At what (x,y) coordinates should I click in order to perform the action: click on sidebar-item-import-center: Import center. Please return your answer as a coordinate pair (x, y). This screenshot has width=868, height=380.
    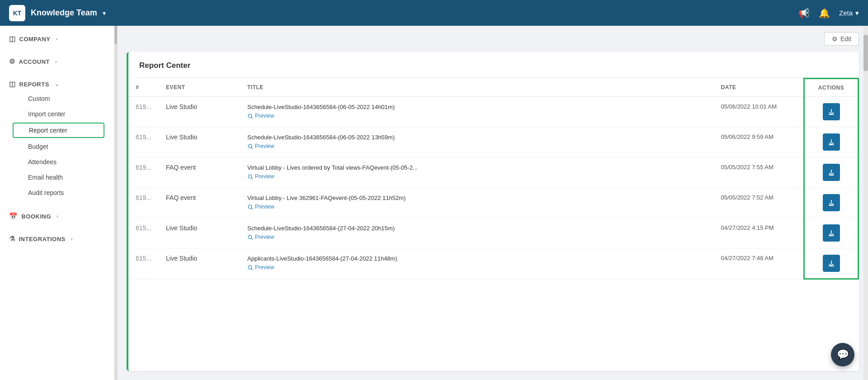
    Looking at the image, I should click on (59, 114).